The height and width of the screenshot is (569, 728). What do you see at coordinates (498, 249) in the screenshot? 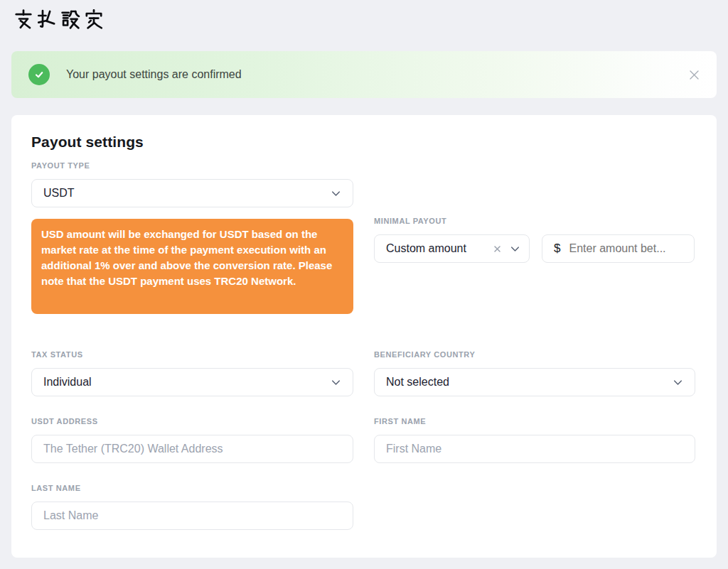
I see `clear-x-icon` at bounding box center [498, 249].